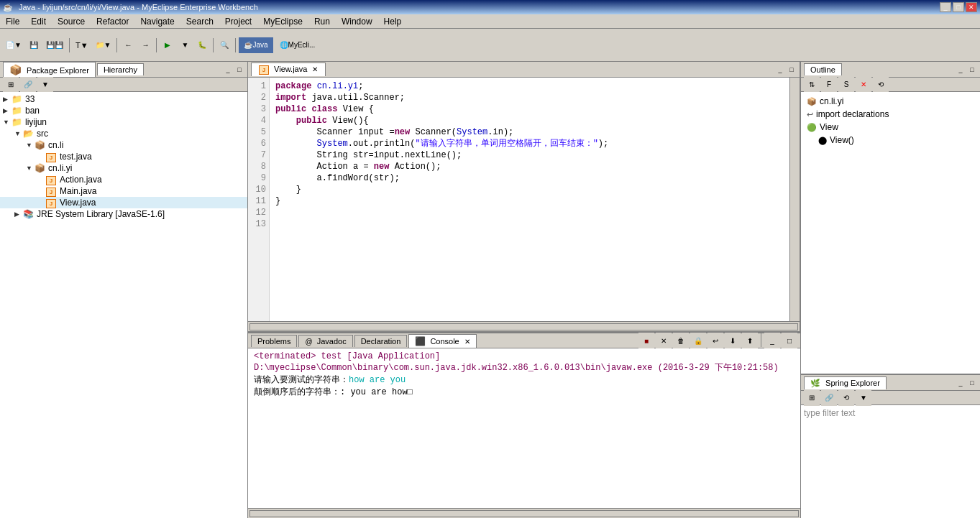  What do you see at coordinates (972, 70) in the screenshot?
I see `maximize-outline-button: □` at bounding box center [972, 70].